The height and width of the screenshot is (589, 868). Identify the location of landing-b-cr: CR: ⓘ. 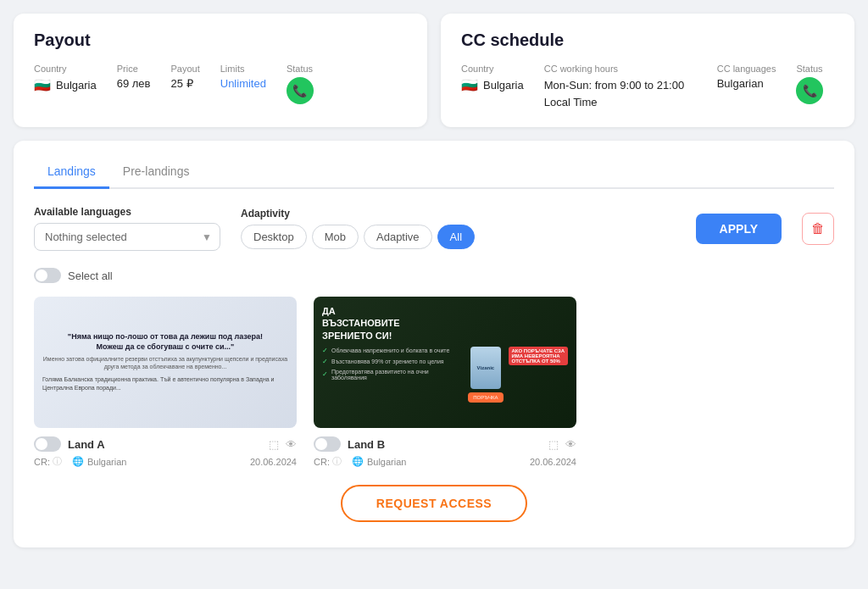
(327, 461).